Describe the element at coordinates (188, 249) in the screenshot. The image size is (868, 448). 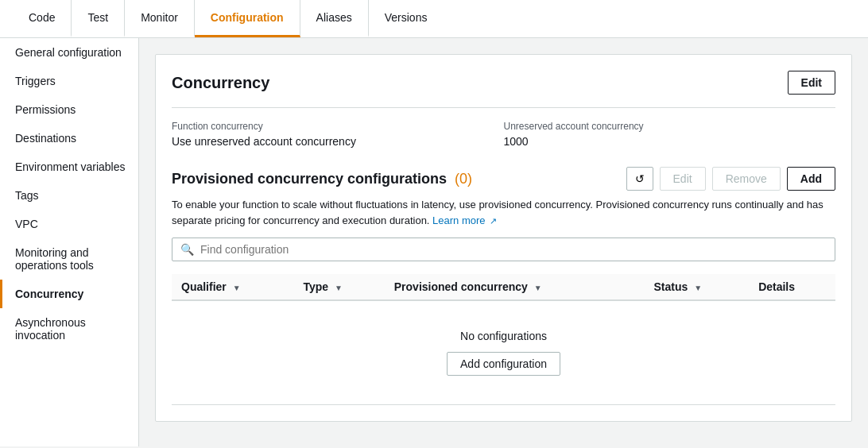
I see `search-icon: 🔍` at that location.